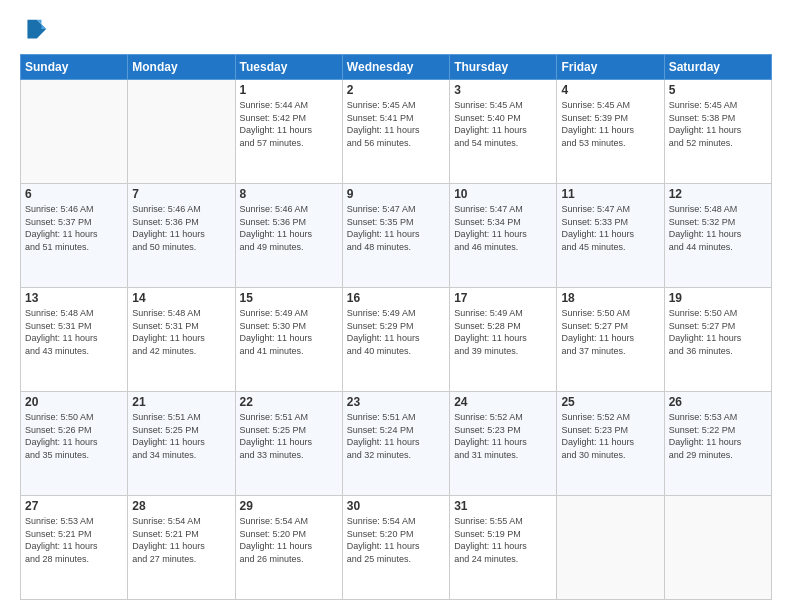 The width and height of the screenshot is (792, 612). I want to click on calendar-cell: 12Sunrise: 5:48 AM Sunset: 5:32 PM Dayli…, so click(718, 236).